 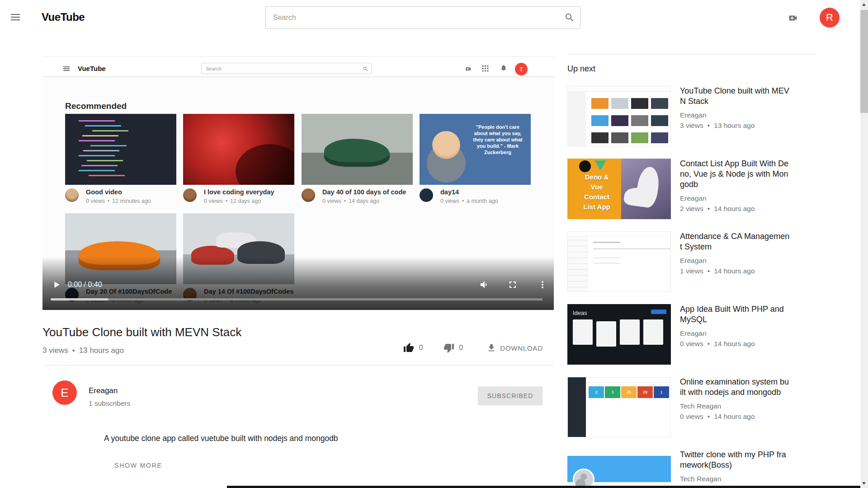 What do you see at coordinates (734, 174) in the screenshot?
I see `up-next-title: Contact List App Built With De no, Vue j…` at bounding box center [734, 174].